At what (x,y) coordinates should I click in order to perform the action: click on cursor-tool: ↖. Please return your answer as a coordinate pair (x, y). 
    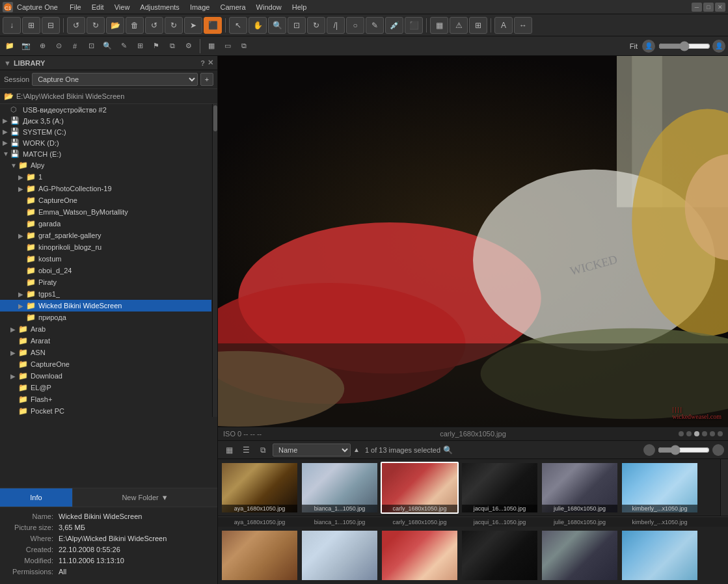
    Looking at the image, I should click on (238, 25).